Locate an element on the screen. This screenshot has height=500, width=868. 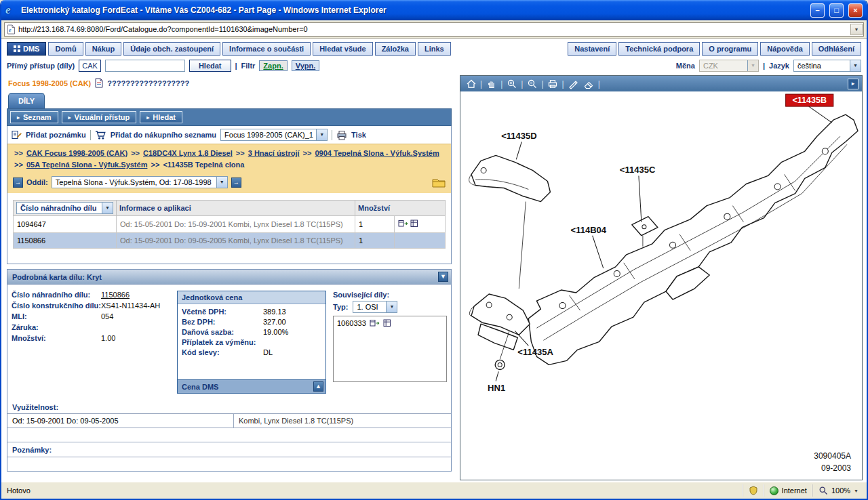
breadcrumb-link-catalogue: CAK Focus 1998-2005 (CAK) is located at coordinates (77, 153).